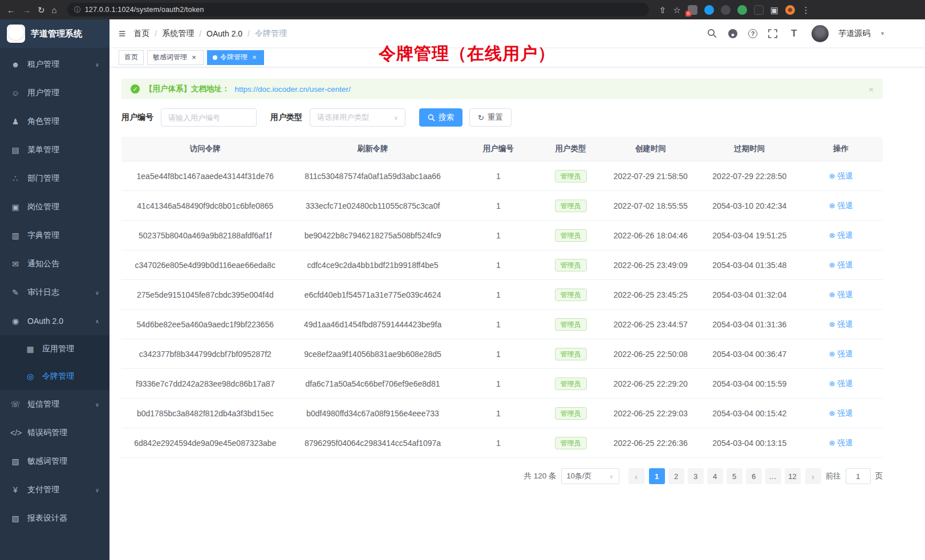 The image size is (925, 560). What do you see at coordinates (753, 34) in the screenshot?
I see `help-icon: ?` at bounding box center [753, 34].